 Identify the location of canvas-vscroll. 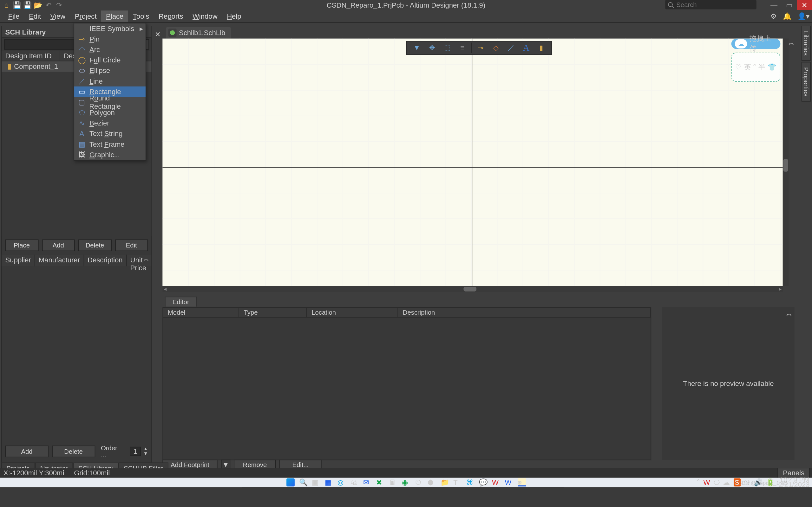
(786, 162).